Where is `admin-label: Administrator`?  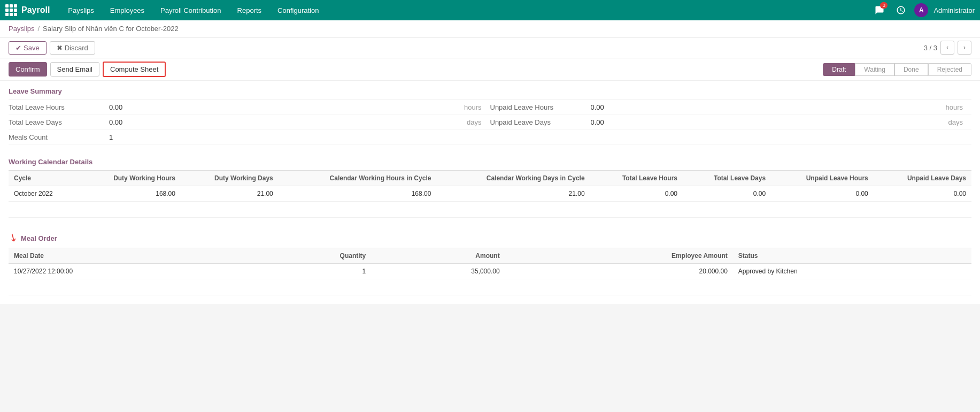 admin-label: Administrator is located at coordinates (954, 11).